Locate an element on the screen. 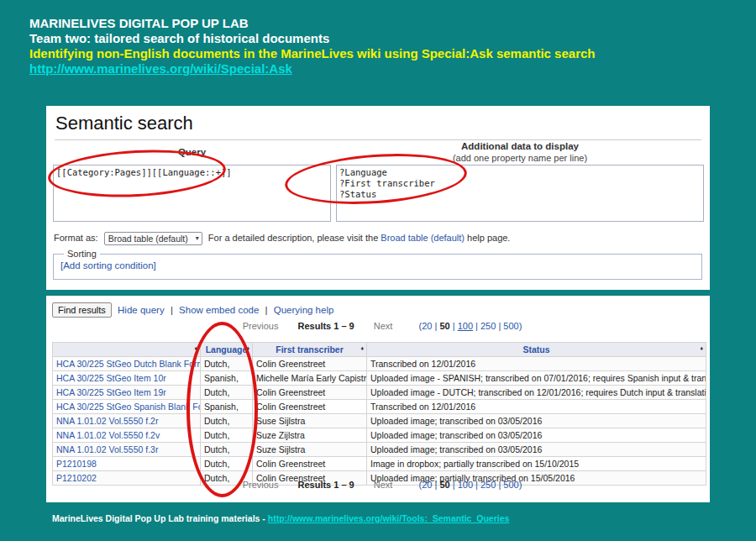  querying-help-link: Querying help is located at coordinates (304, 310).